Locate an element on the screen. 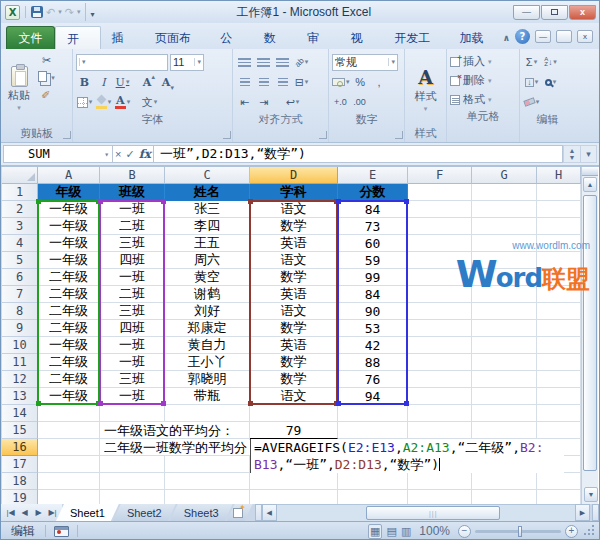 The height and width of the screenshot is (540, 600). horizontal-scroll-thumb: ||| is located at coordinates (433, 513).